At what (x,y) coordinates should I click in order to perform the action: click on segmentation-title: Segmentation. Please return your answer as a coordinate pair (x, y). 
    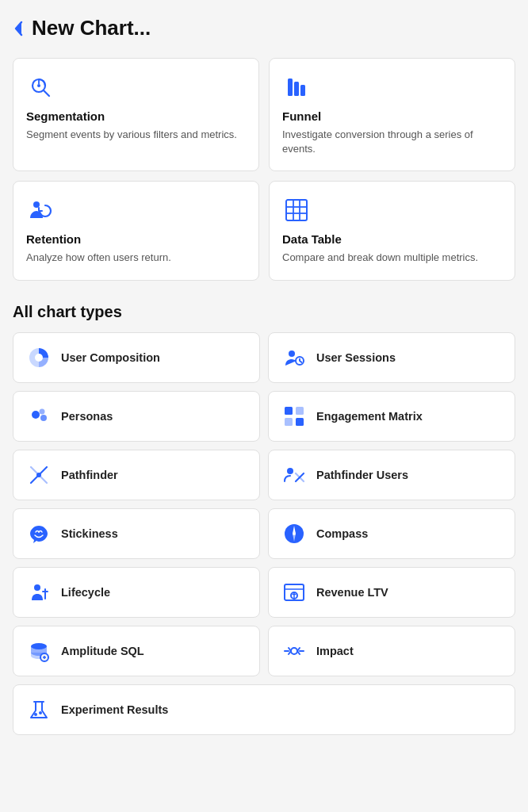
    Looking at the image, I should click on (136, 116).